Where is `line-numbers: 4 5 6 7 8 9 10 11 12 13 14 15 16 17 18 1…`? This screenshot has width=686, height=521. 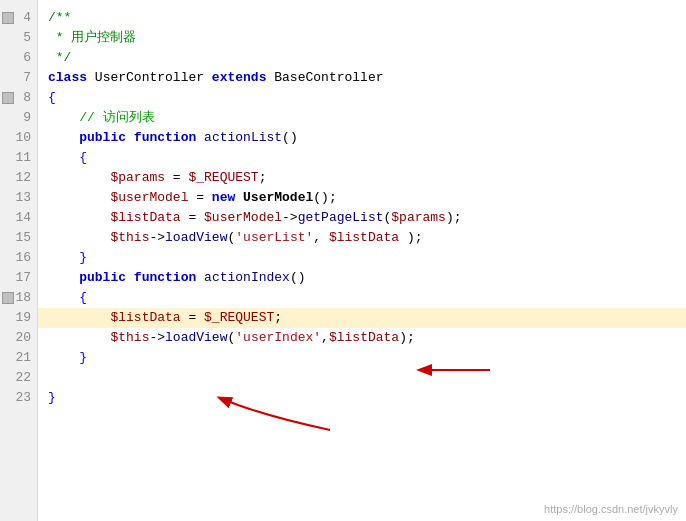
line-numbers: 4 5 6 7 8 9 10 11 12 13 14 15 16 17 18 1… is located at coordinates (19, 260).